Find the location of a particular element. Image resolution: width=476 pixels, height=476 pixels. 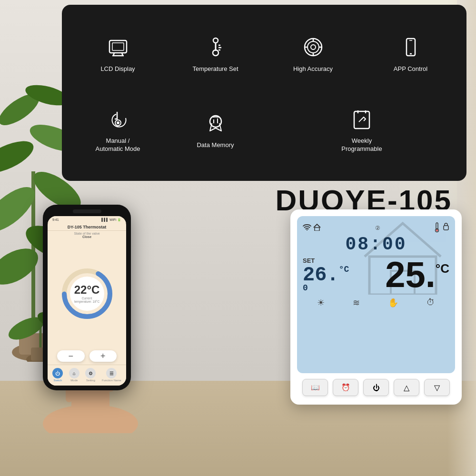

high-accuracy-icon is located at coordinates (313, 49).